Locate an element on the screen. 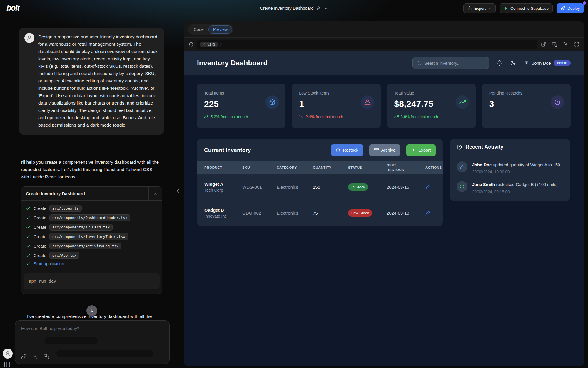 This screenshot has height=368, width=588. code-preview-toggle: Code Preview is located at coordinates (211, 29).